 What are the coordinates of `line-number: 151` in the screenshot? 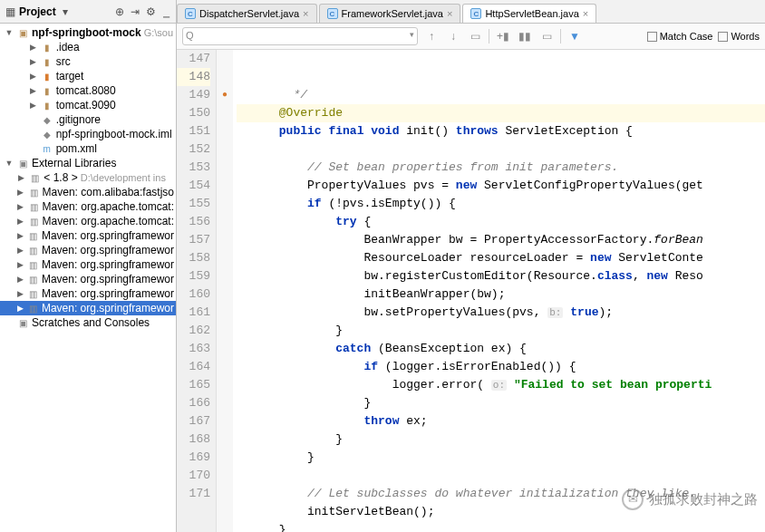 It's located at (194, 131).